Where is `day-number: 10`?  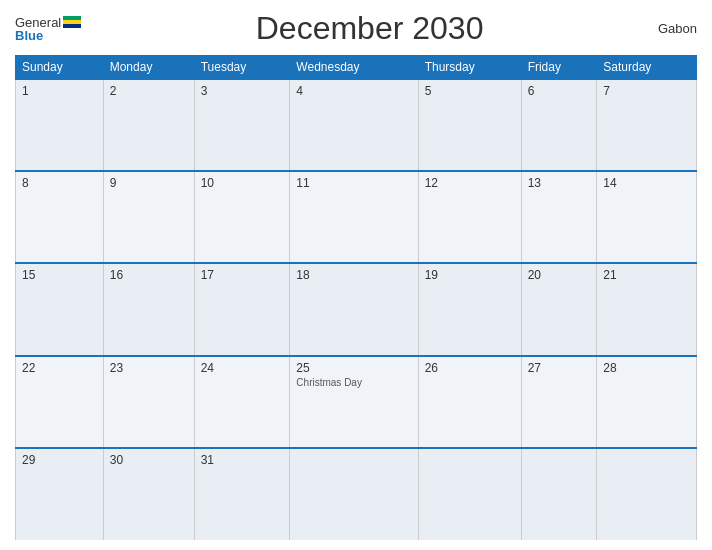
day-number: 10 is located at coordinates (242, 183).